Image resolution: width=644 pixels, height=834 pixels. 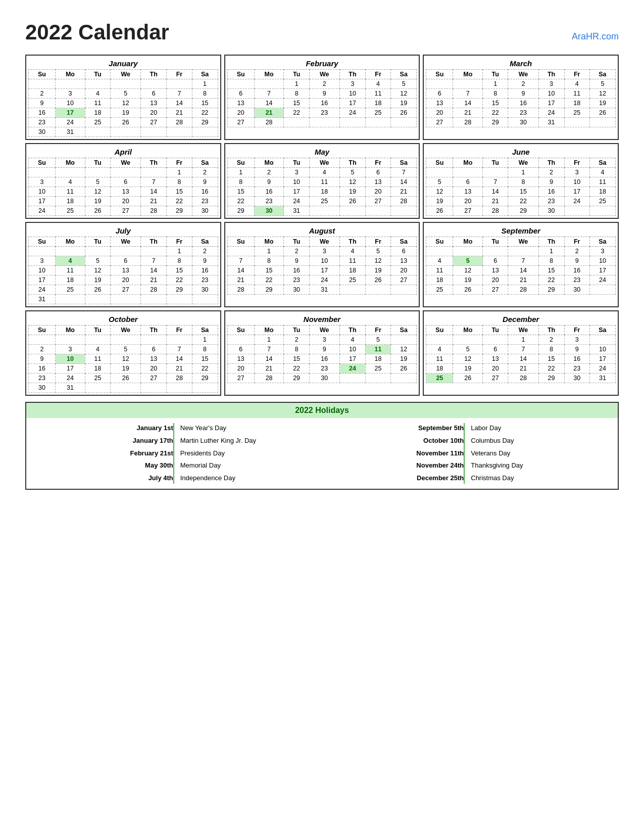 I want to click on calendar-day: 13, so click(x=240, y=103).